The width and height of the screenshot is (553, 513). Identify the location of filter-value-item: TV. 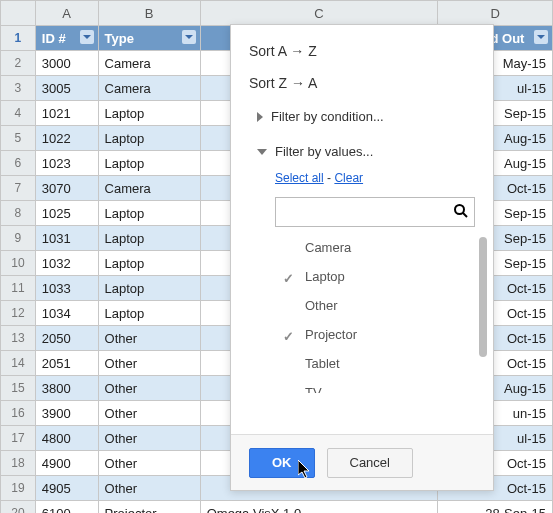
(381, 386).